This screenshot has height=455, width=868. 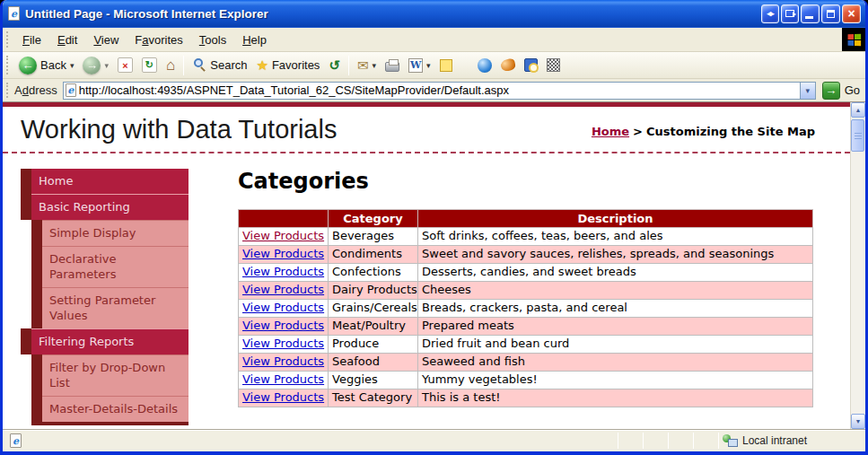 What do you see at coordinates (526, 381) in the screenshot?
I see `table-row: View Products Veggies Yummy vegetables!` at bounding box center [526, 381].